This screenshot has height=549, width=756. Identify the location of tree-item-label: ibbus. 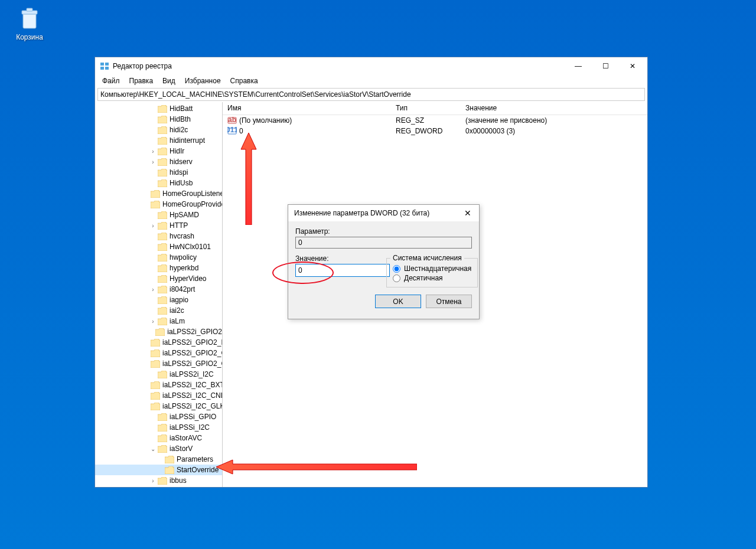
(178, 481).